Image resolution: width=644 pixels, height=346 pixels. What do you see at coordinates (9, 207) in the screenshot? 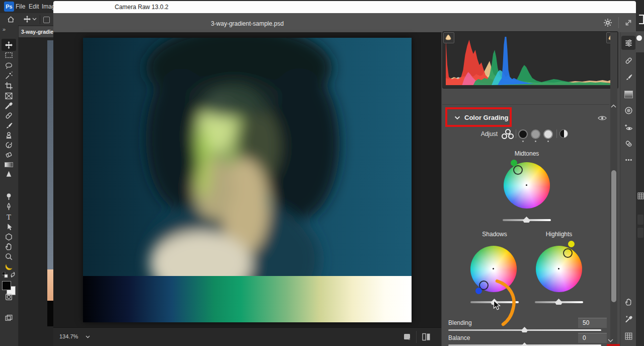
I see `pen-tool-button` at bounding box center [9, 207].